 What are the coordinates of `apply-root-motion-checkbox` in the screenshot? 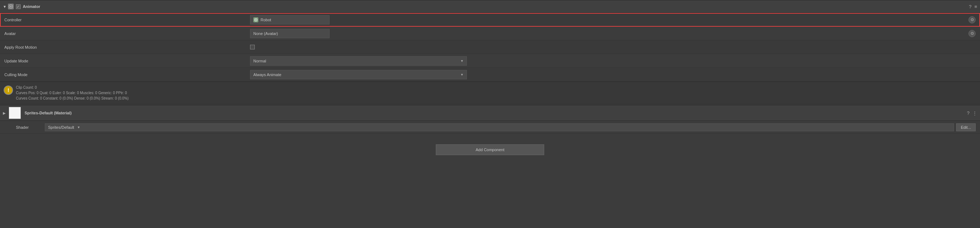 It's located at (253, 47).